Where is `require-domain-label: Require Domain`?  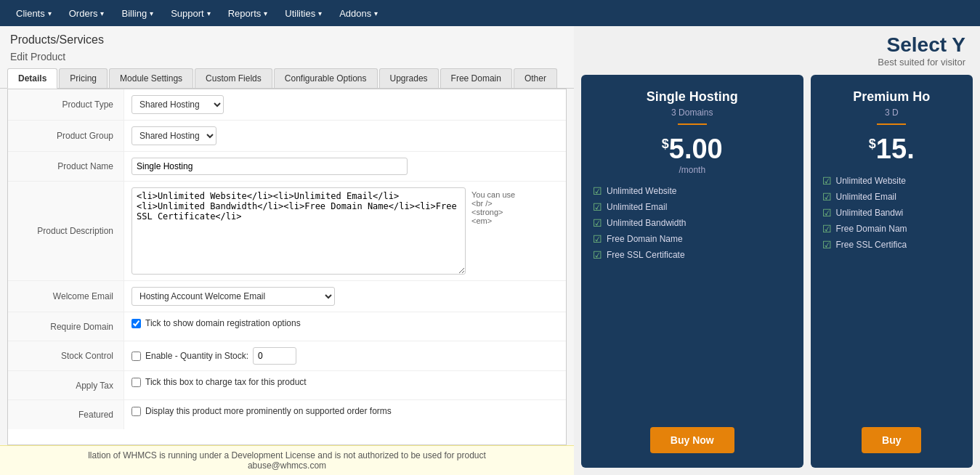
require-domain-label: Require Domain is located at coordinates (66, 327).